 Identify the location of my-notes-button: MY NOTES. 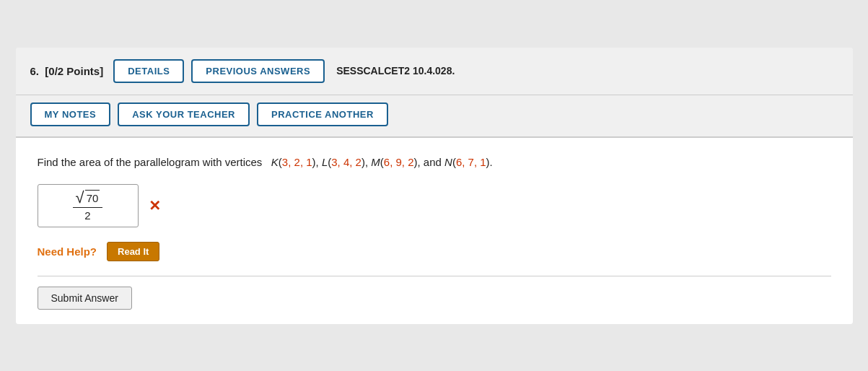
(71, 114).